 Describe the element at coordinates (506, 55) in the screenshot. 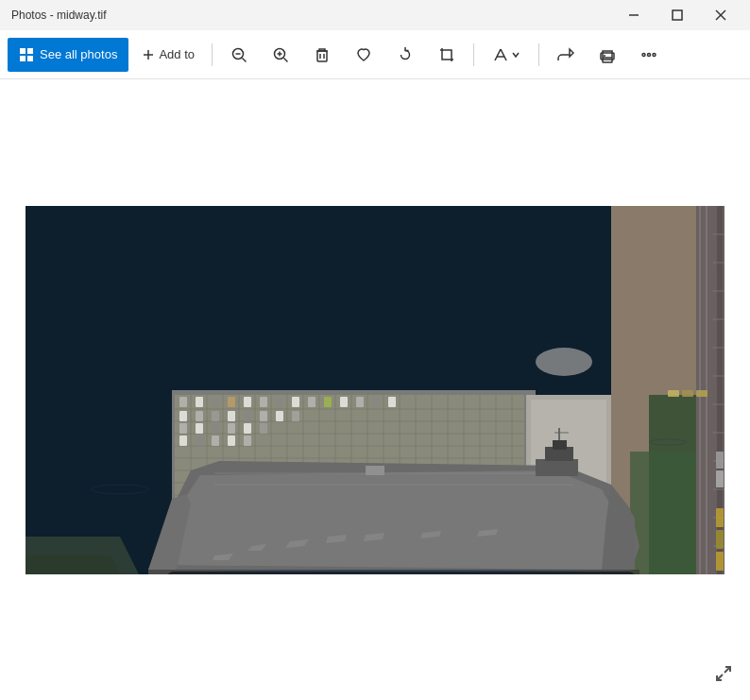

I see `draw-button` at that location.